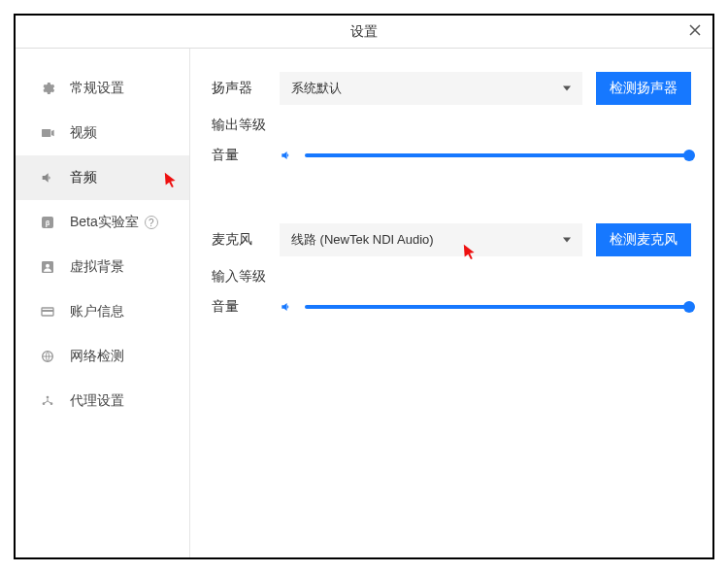 Image resolution: width=728 pixels, height=573 pixels. Describe the element at coordinates (48, 267) in the screenshot. I see `person-icon` at that location.